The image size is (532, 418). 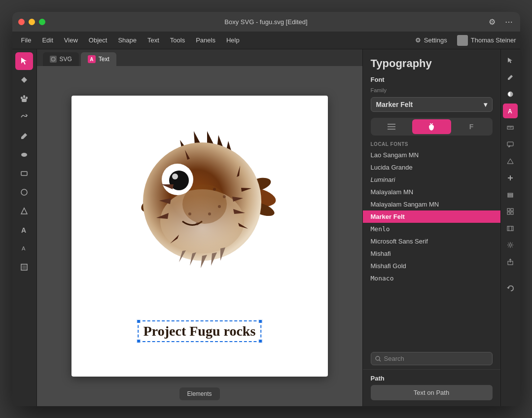 I want to click on tool-circle, so click(x=24, y=192).